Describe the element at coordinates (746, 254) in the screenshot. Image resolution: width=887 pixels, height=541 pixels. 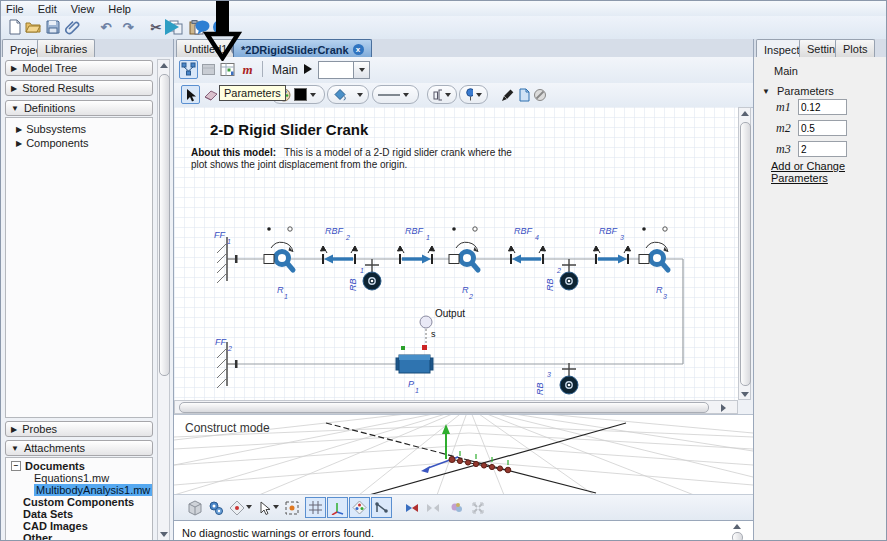
I see `canvas-vscroll-thumb` at that location.